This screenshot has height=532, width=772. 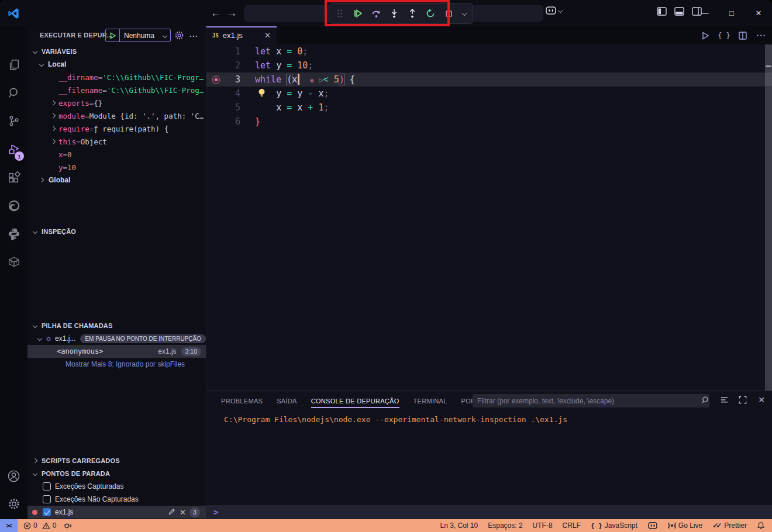 I want to click on console-filter-input, so click(x=591, y=401).